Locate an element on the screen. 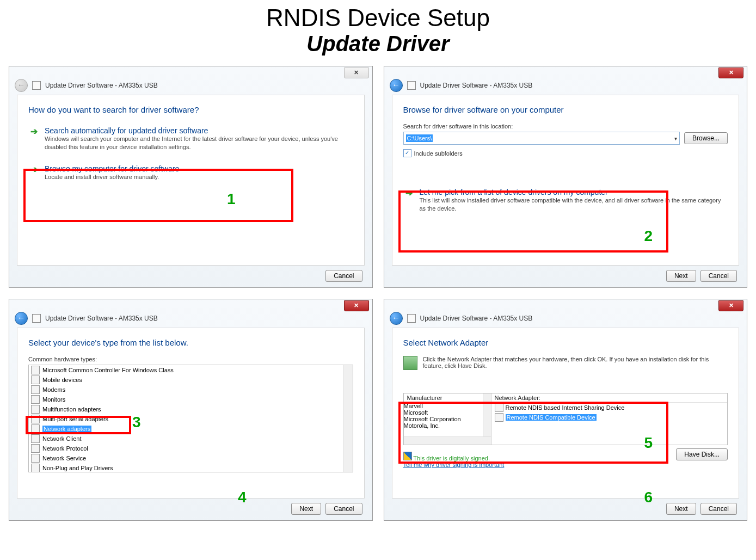  option-pick-from-list: ➔ Let me pick from a list of device driv… is located at coordinates (566, 201).